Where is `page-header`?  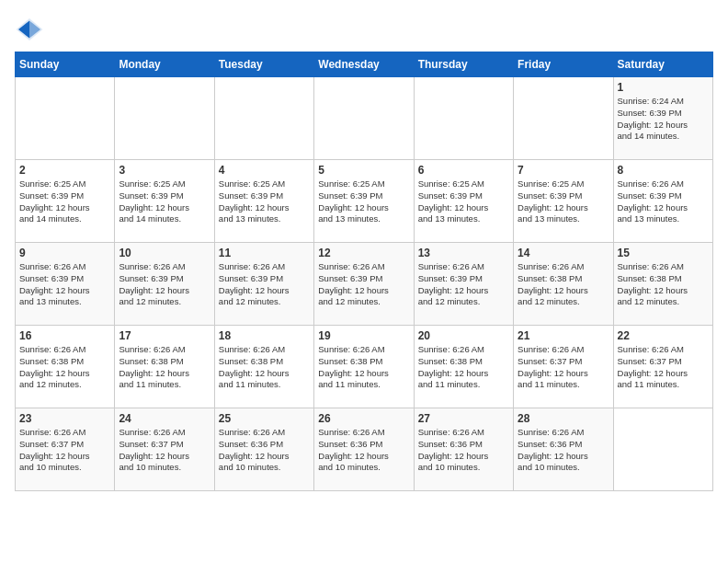 page-header is located at coordinates (364, 29).